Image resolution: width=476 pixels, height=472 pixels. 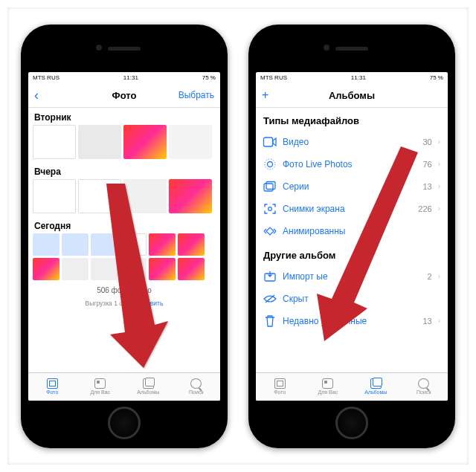 What do you see at coordinates (100, 392) in the screenshot?
I see `tab-label: Для Вас` at bounding box center [100, 392].